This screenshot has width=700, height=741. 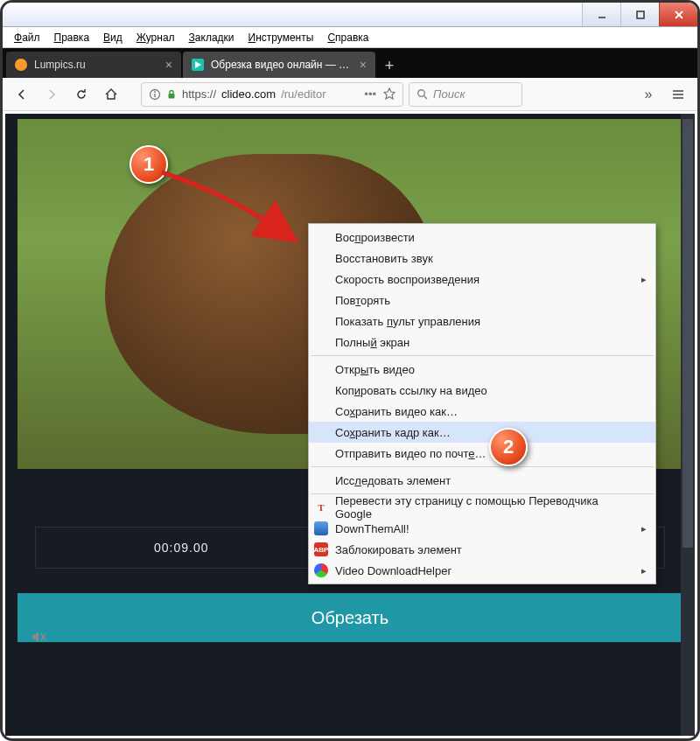 What do you see at coordinates (482, 432) in the screenshot?
I see `context-menu-item: Сохранить кадр как…` at bounding box center [482, 432].